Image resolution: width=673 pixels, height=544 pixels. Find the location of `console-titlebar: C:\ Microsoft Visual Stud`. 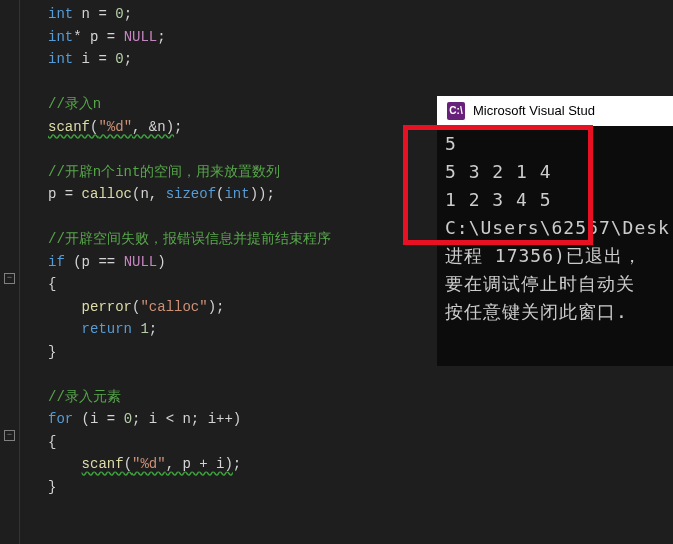

console-titlebar: C:\ Microsoft Visual Stud is located at coordinates (555, 111).